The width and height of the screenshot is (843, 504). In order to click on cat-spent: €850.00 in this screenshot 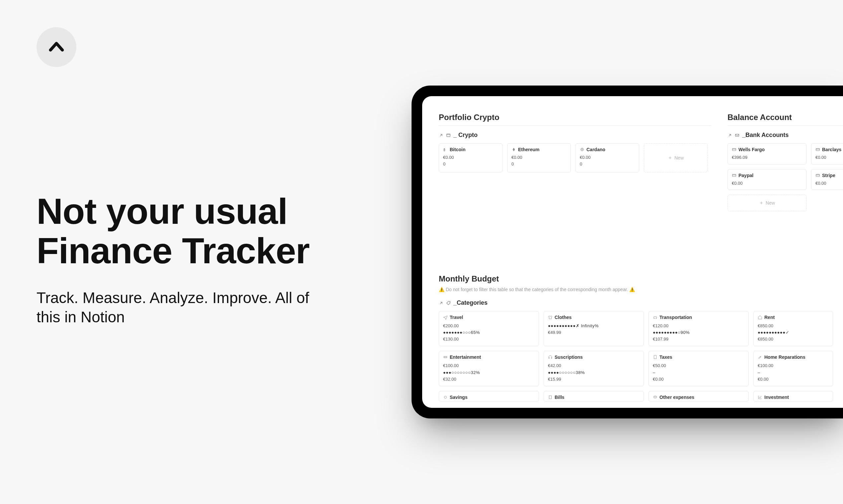, I will do `click(793, 339)`.